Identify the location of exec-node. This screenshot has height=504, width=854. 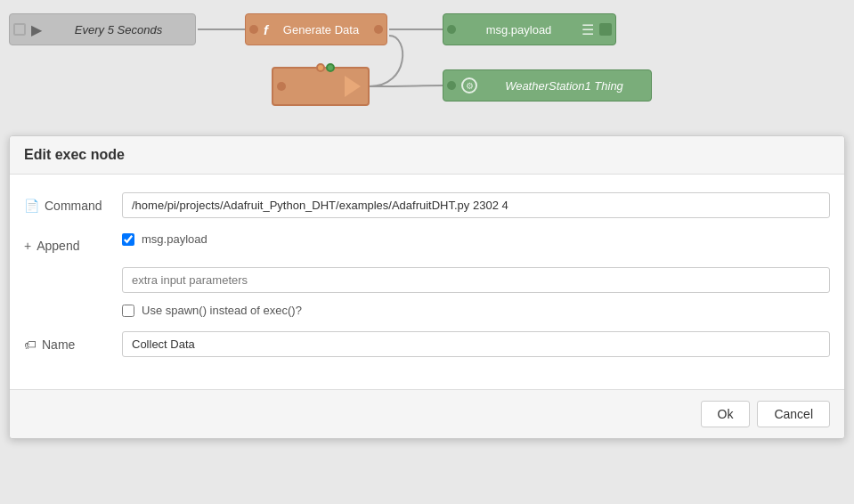
(321, 86).